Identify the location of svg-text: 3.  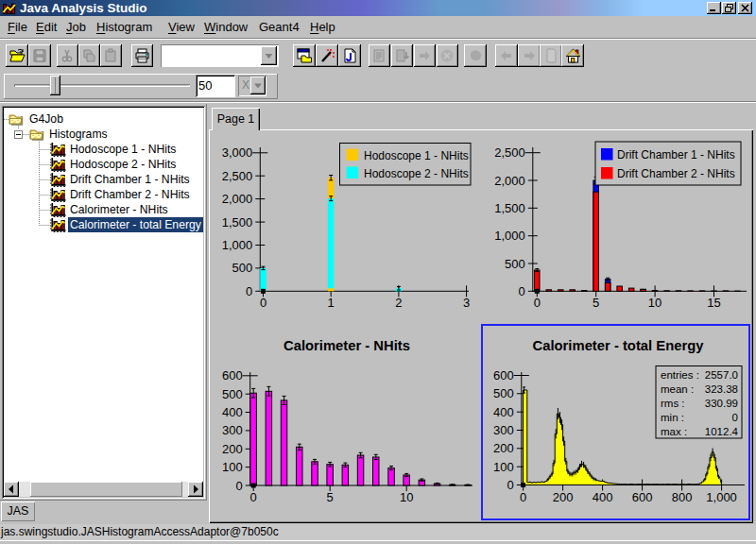
(467, 302).